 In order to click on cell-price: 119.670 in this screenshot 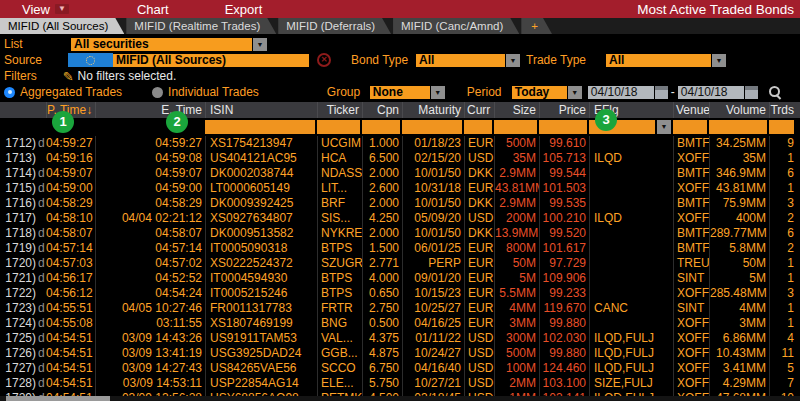, I will do `click(564, 308)`.